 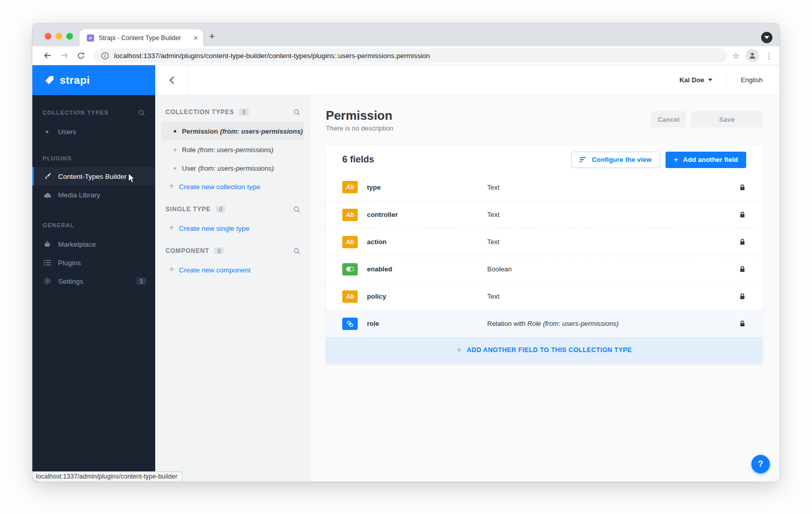 What do you see at coordinates (616, 160) in the screenshot?
I see `configure-view-button: Configure the view` at bounding box center [616, 160].